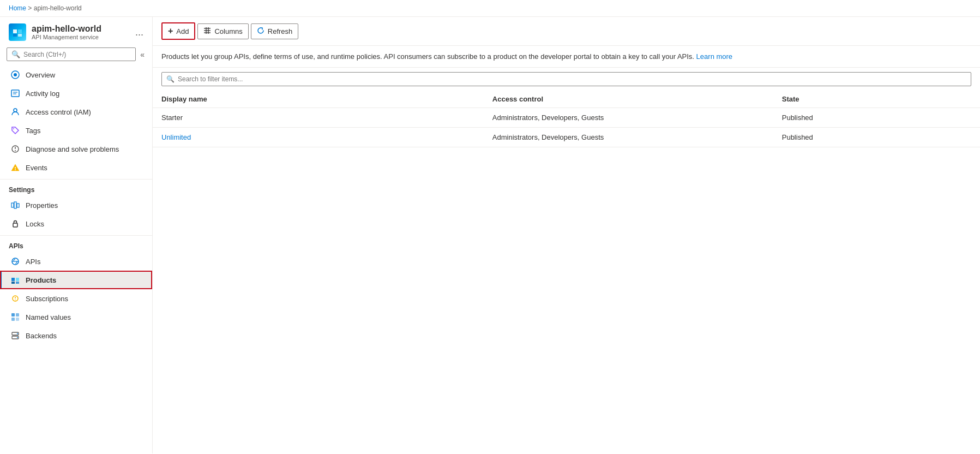 The image size is (980, 454). Describe the element at coordinates (15, 280) in the screenshot. I see `products-icon` at that location.